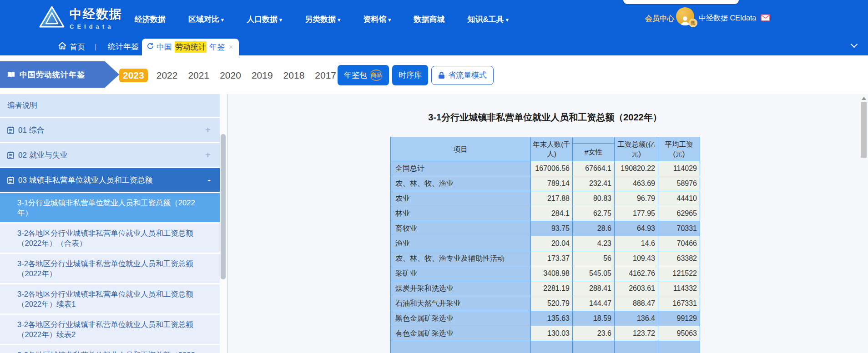 The image size is (868, 353). Describe the element at coordinates (461, 199) in the screenshot. I see `cell-industry: 农业` at that location.